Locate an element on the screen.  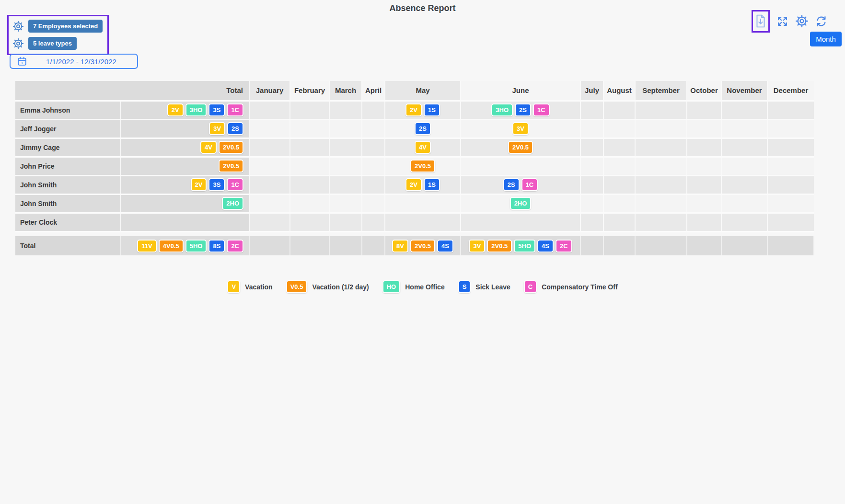
employees-settings-button is located at coordinates (18, 26).